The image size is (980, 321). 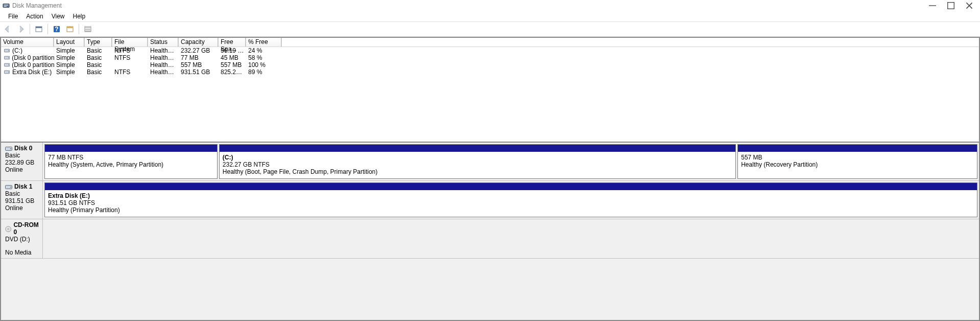 I want to click on col-pctfree: % Free, so click(x=264, y=42).